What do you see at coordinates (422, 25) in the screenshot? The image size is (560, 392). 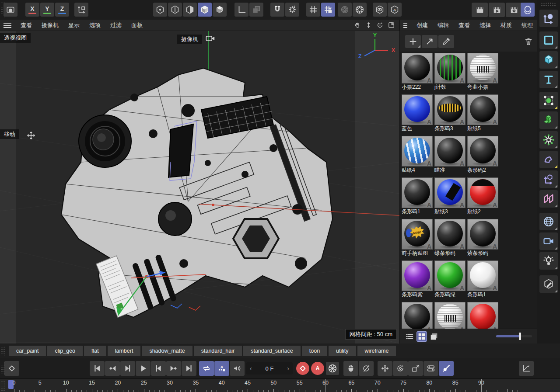 I see `materials-menu-item: 创建` at bounding box center [422, 25].